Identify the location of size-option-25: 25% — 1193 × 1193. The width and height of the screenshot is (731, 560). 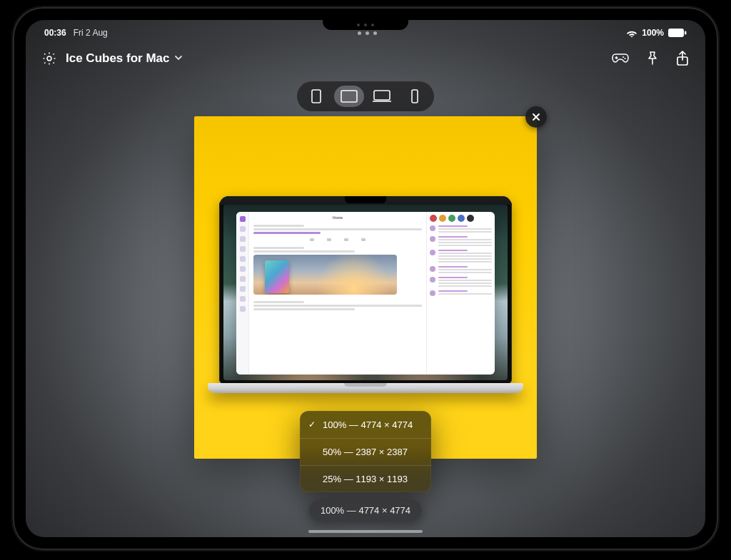
(366, 479).